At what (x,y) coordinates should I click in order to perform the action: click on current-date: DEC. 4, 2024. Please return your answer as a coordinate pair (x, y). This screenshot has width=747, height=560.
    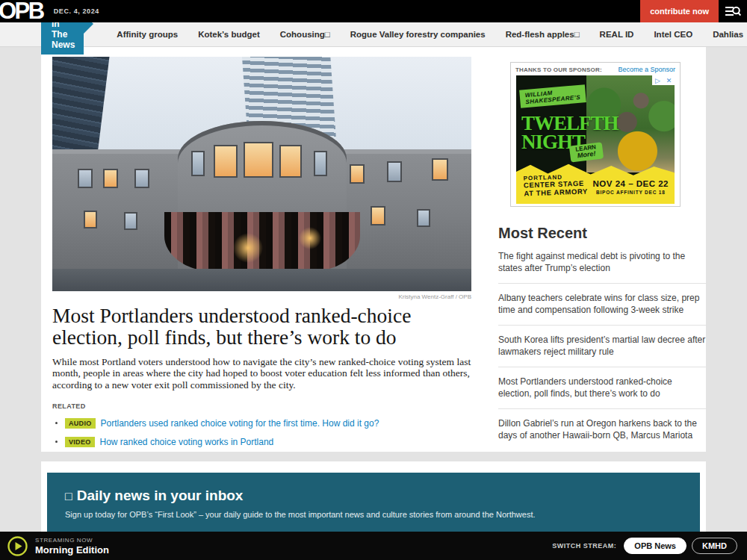
    Looking at the image, I should click on (76, 11).